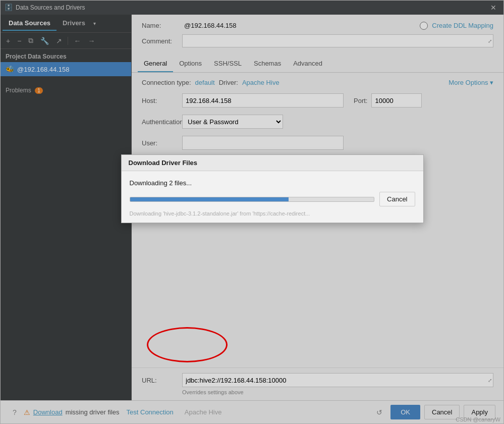 Image resolution: width=504 pixels, height=424 pixels. What do you see at coordinates (251, 8) in the screenshot?
I see `window-title: Data Sources and Drivers` at bounding box center [251, 8].